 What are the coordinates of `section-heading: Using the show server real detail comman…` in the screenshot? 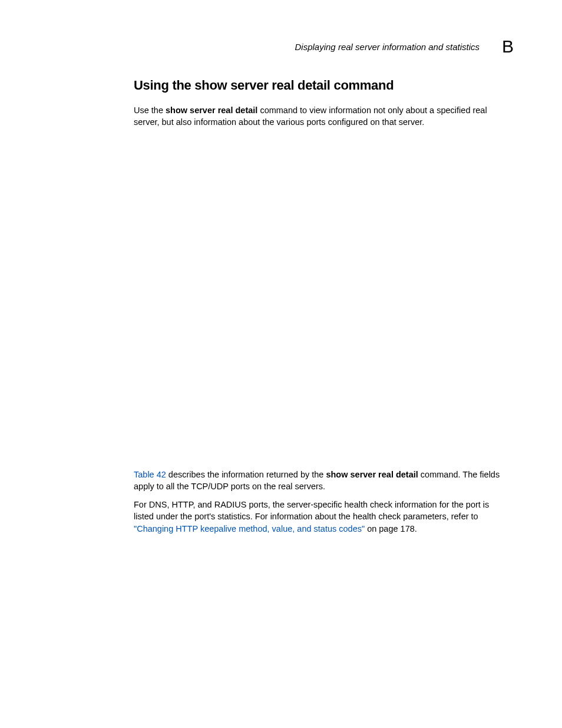 It's located at (322, 85).